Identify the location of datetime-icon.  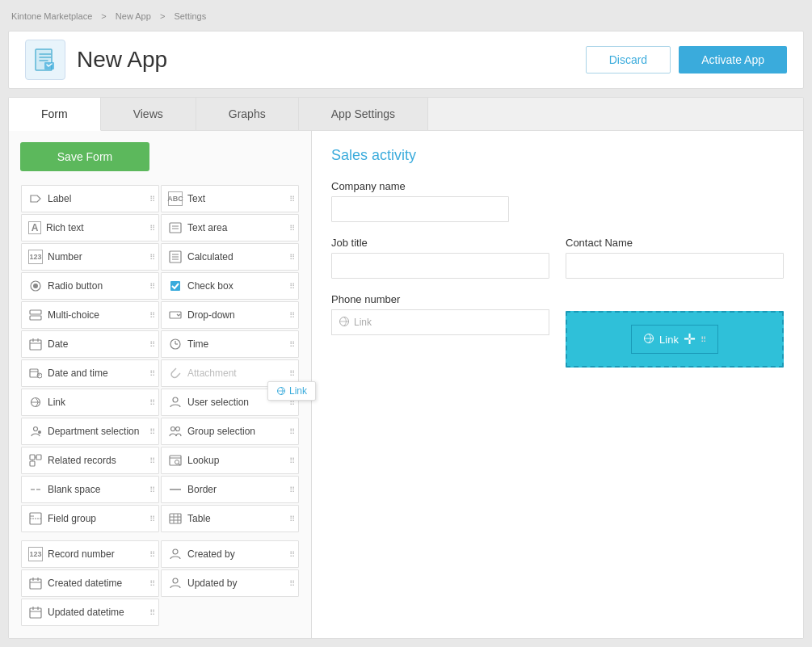
(36, 373).